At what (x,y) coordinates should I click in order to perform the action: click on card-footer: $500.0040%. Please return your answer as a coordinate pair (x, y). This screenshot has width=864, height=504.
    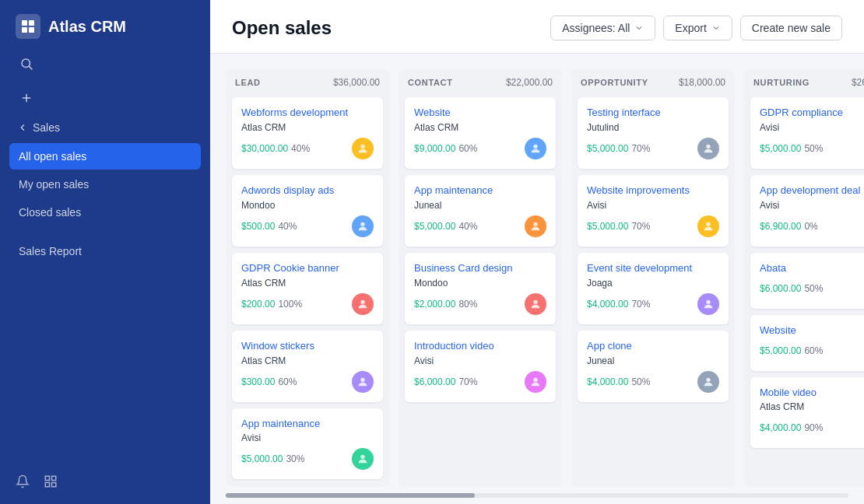
    Looking at the image, I should click on (307, 226).